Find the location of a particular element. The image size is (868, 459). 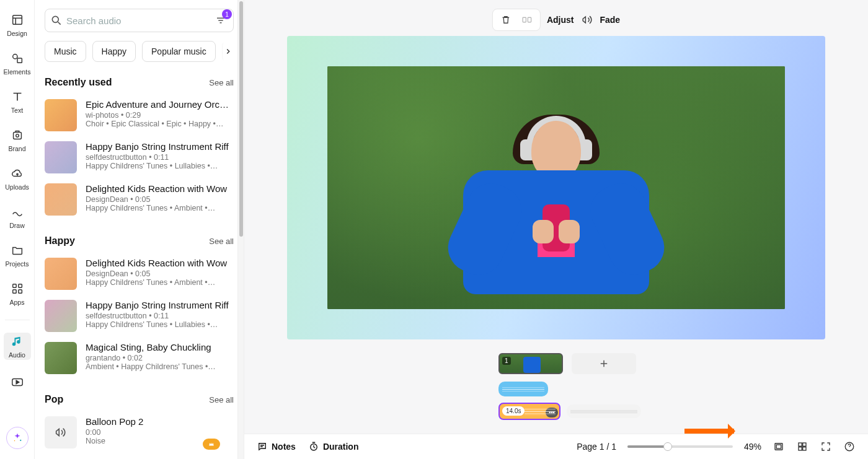

duration-button: Duration is located at coordinates (334, 447).